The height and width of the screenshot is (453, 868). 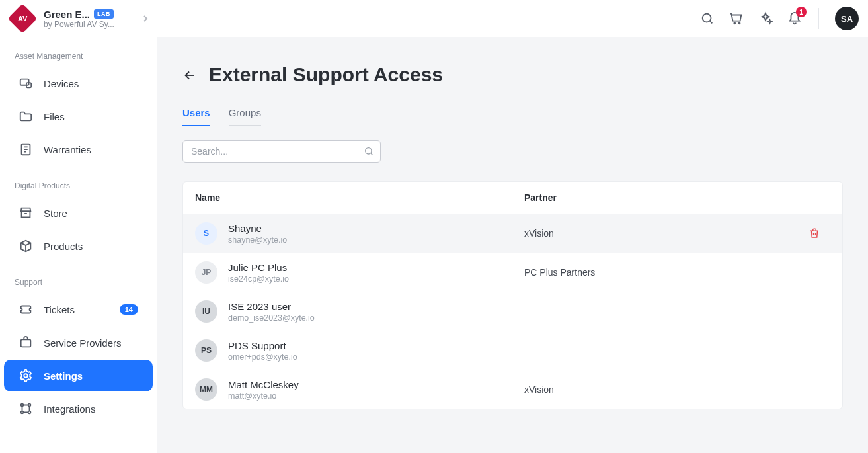 I want to click on table-row: SShayneshayne@xyte.ioxVision, so click(x=513, y=233).